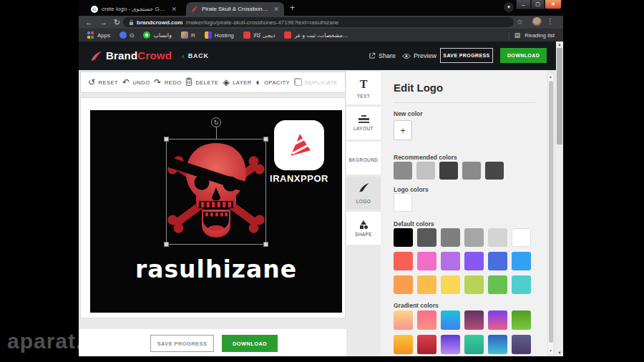  Describe the element at coordinates (219, 35) in the screenshot. I see `bookmark-item: Hosting` at that location.